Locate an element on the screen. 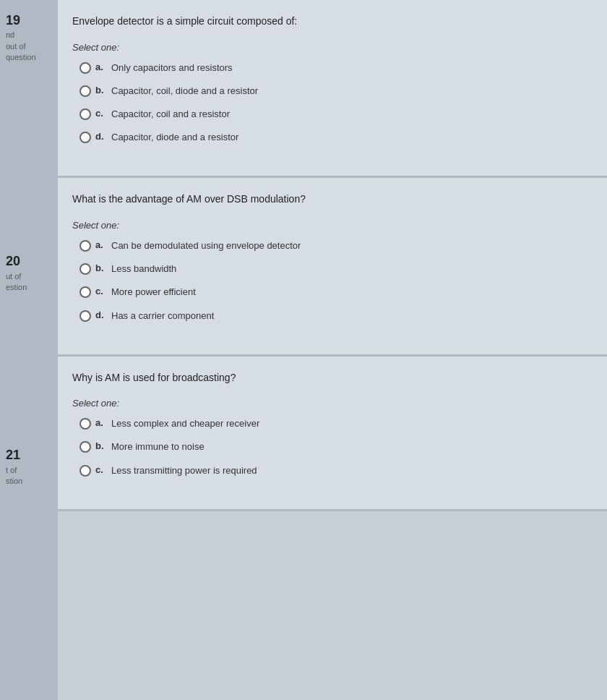  option-letter-20a: a. is located at coordinates (101, 244).